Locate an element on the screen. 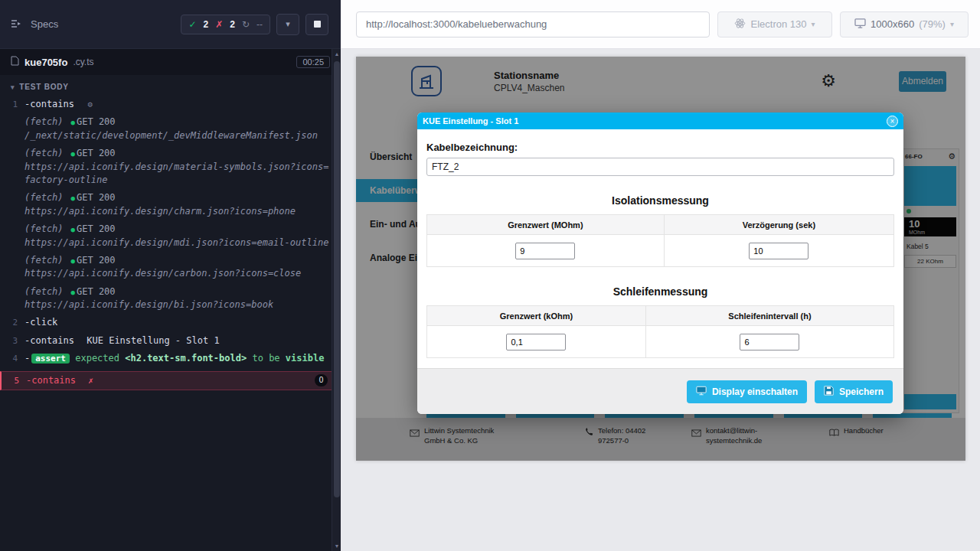 Image resolution: width=980 pixels, height=551 pixels. fetch-url: https://api.iconify.design/charm.json?ic… is located at coordinates (179, 211).